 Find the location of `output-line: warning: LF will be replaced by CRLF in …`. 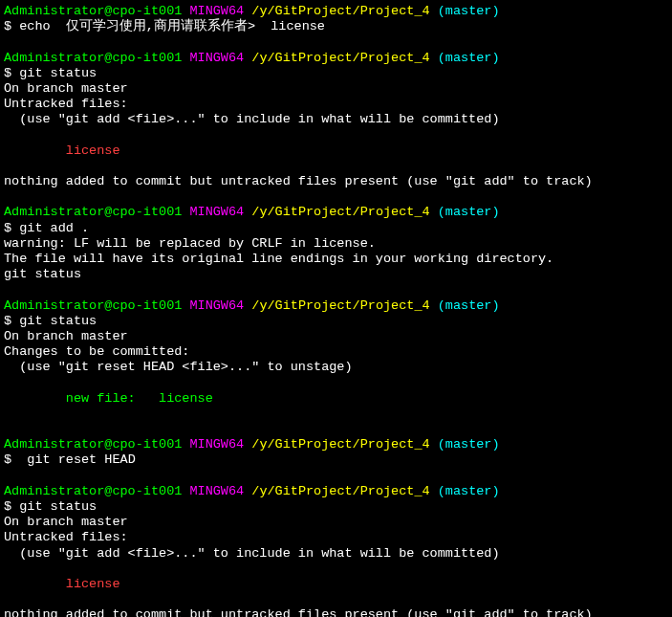

output-line: warning: LF will be replaced by CRLF in … is located at coordinates (336, 244).